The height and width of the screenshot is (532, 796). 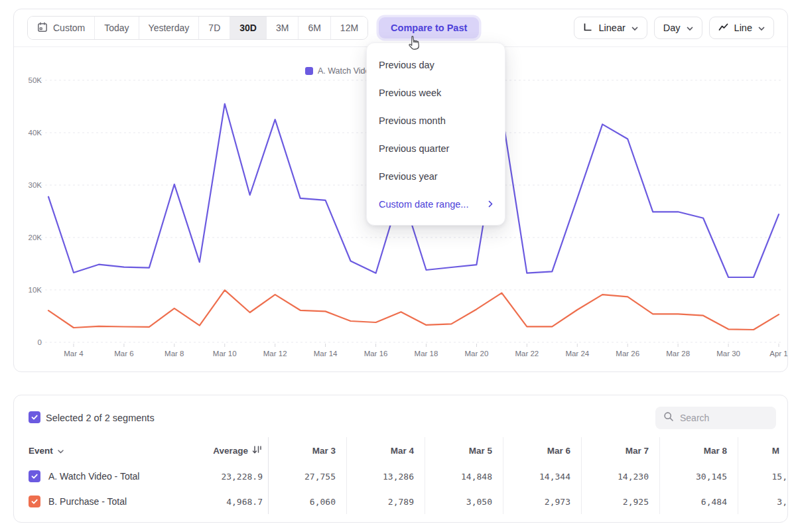 What do you see at coordinates (698, 450) in the screenshot?
I see `column-header-mar-8: Mar 8` at bounding box center [698, 450].